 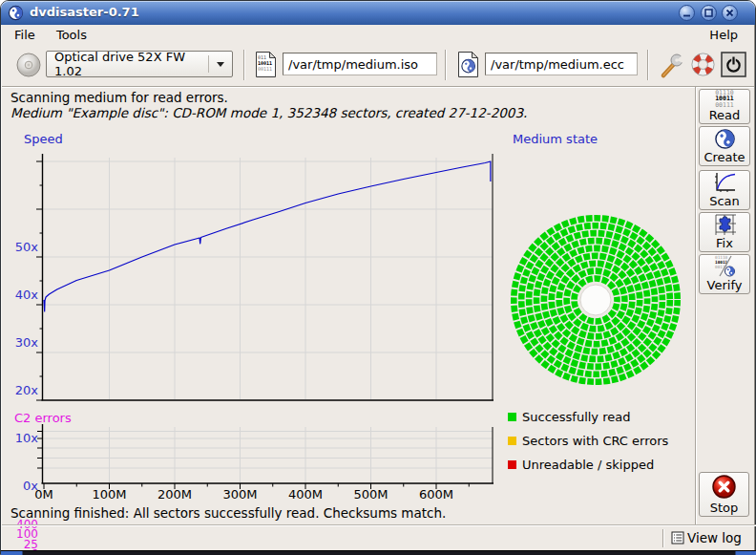 What do you see at coordinates (663, 539) in the screenshot?
I see `statusbar-separator` at bounding box center [663, 539].